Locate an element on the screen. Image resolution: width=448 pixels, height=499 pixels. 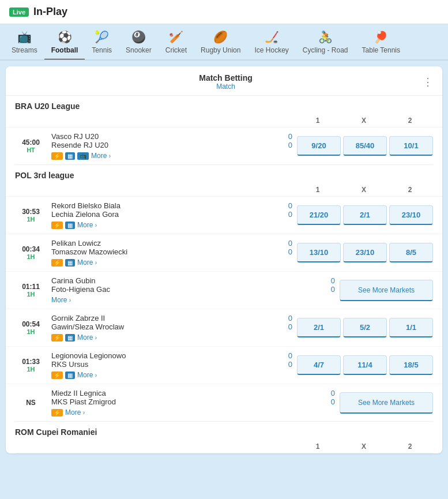
odds-button-0: 4/7 is located at coordinates (319, 365).